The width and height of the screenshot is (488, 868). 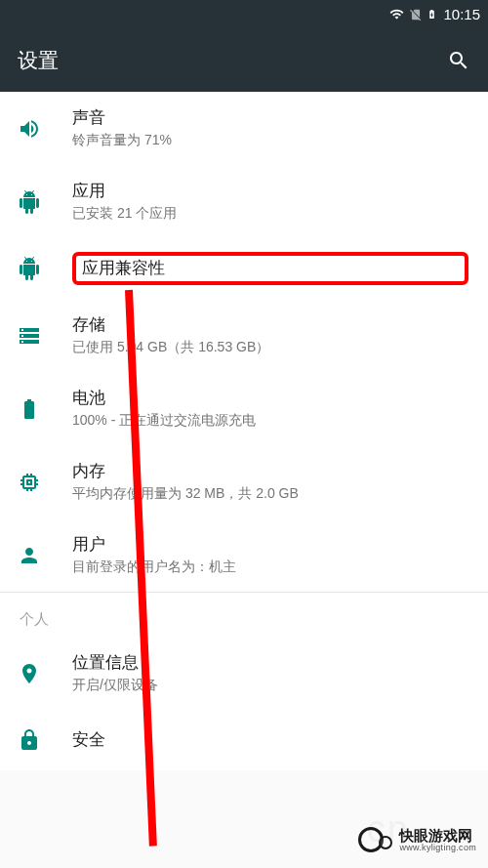 I want to click on volume-icon, so click(x=29, y=129).